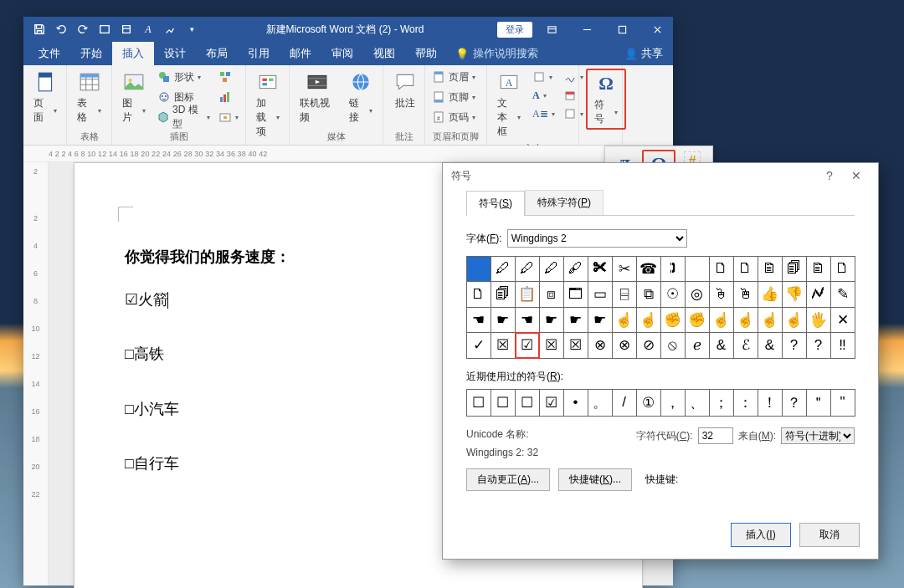  I want to click on symbol-cell: ℯ, so click(697, 345).